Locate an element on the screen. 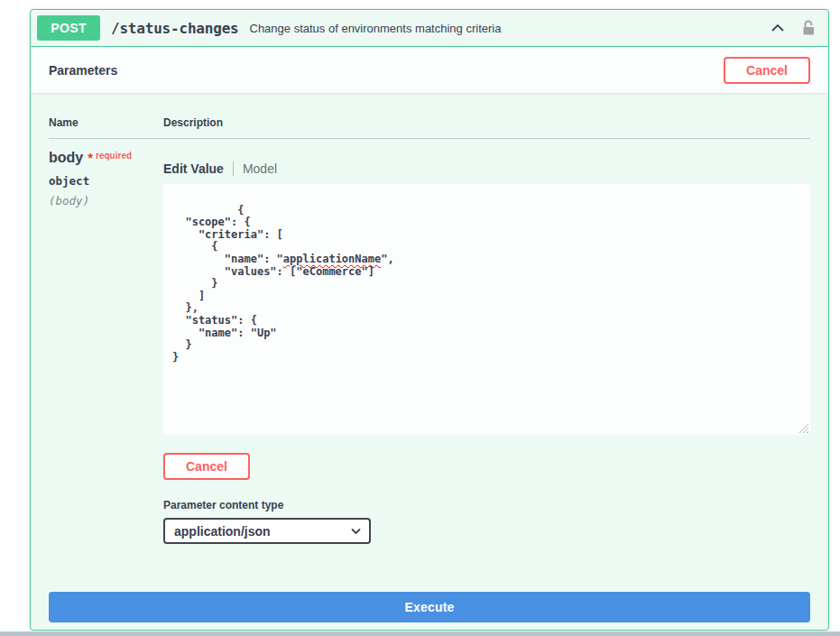 This screenshot has height=636, width=840. content-type-select: application/json is located at coordinates (267, 530).